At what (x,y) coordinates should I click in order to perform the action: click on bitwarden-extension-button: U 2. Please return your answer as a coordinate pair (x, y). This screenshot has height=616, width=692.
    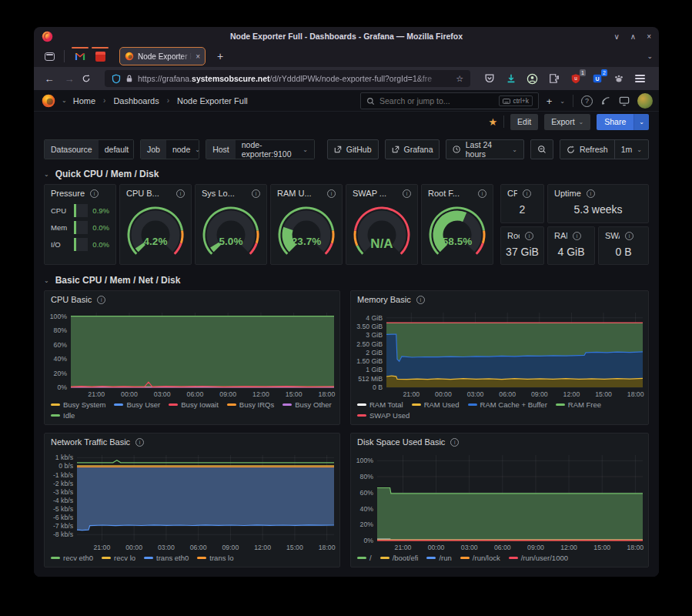
    Looking at the image, I should click on (597, 79).